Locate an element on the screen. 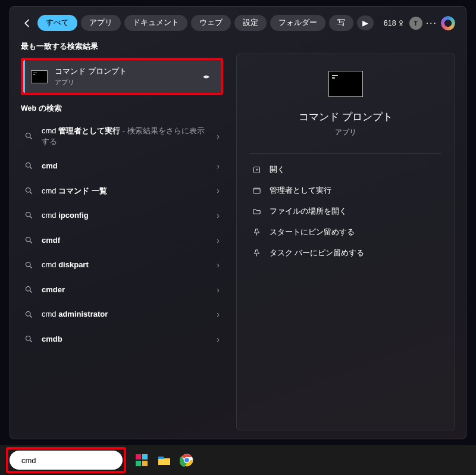  action-pin: スタートにピン留めする is located at coordinates (346, 232).